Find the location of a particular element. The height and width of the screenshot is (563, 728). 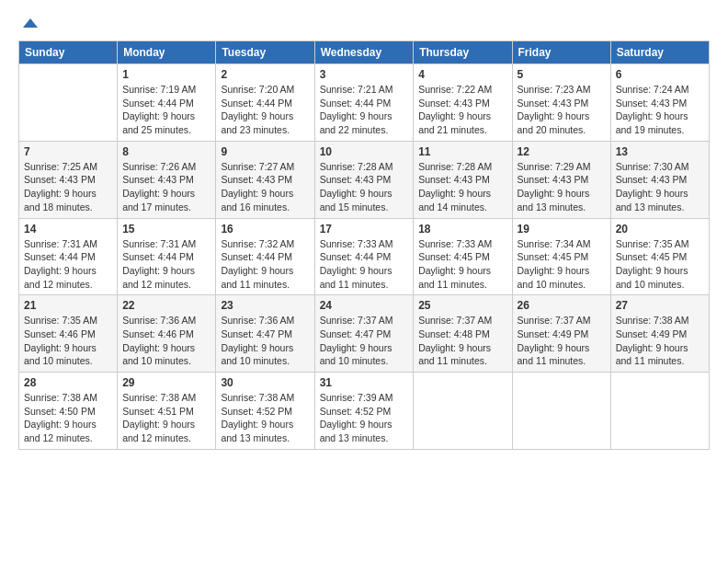

calendar-cell: 12Sunrise: 7:29 AMSunset: 4:43 PMDayligh… is located at coordinates (561, 179).